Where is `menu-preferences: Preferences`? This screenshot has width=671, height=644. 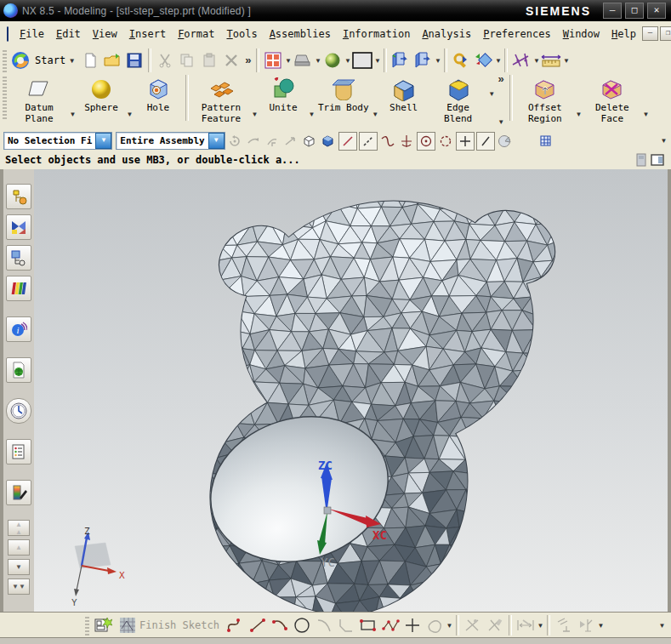 menu-preferences: Preferences is located at coordinates (517, 34).